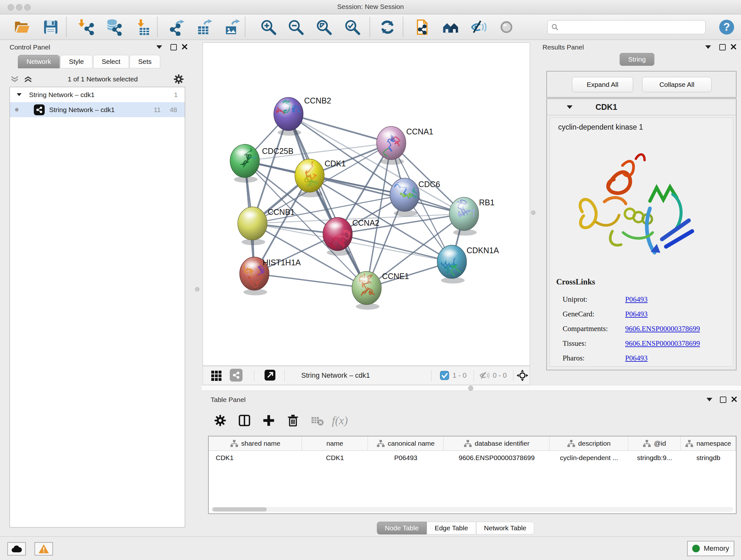 This screenshot has height=560, width=741. What do you see at coordinates (296, 27) in the screenshot?
I see `zoom-out-button` at bounding box center [296, 27].